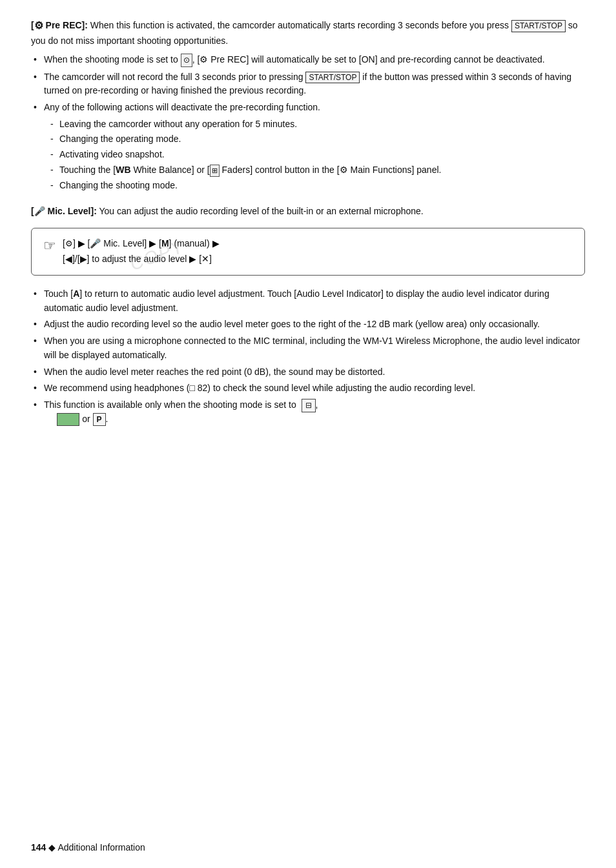 The width and height of the screenshot is (616, 868). I want to click on arrow-1: ▶, so click(81, 244).